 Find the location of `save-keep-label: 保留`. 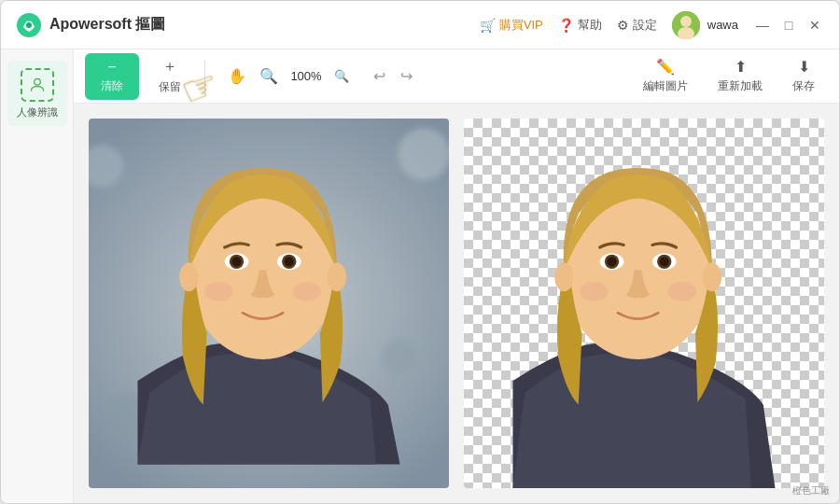

save-keep-label: 保留 is located at coordinates (170, 88).